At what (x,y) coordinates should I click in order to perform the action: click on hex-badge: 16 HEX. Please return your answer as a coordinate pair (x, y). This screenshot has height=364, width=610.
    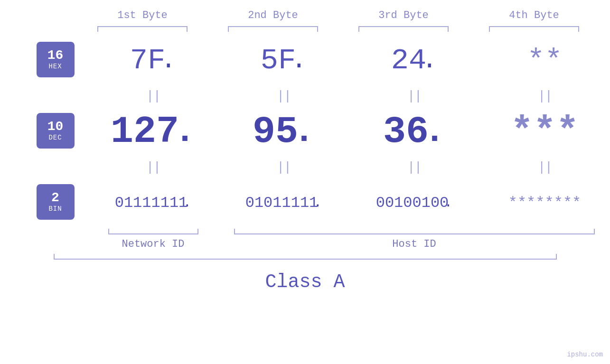
    Looking at the image, I should click on (56, 60).